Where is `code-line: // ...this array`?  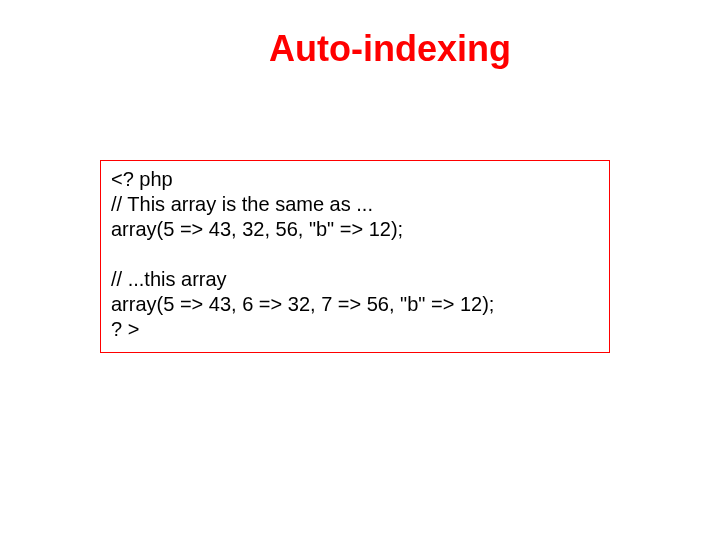
code-line: // ...this array is located at coordinates (355, 280).